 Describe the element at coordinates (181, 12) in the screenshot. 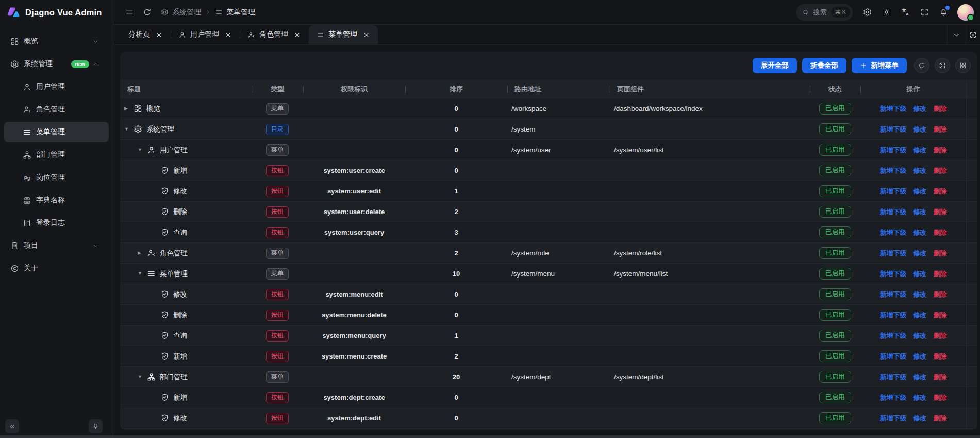

I see `breadcrumb-item-system: 系统管理` at that location.